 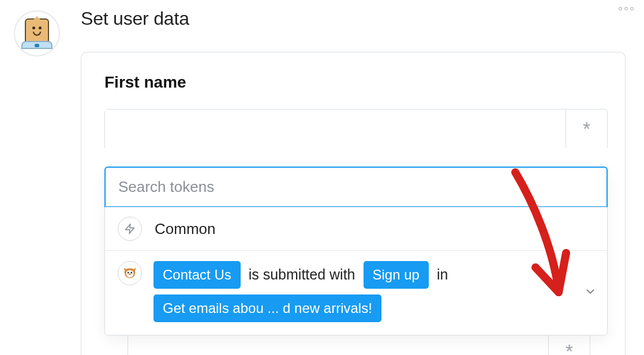 I want to click on first-name-input-row: *, so click(x=356, y=129).